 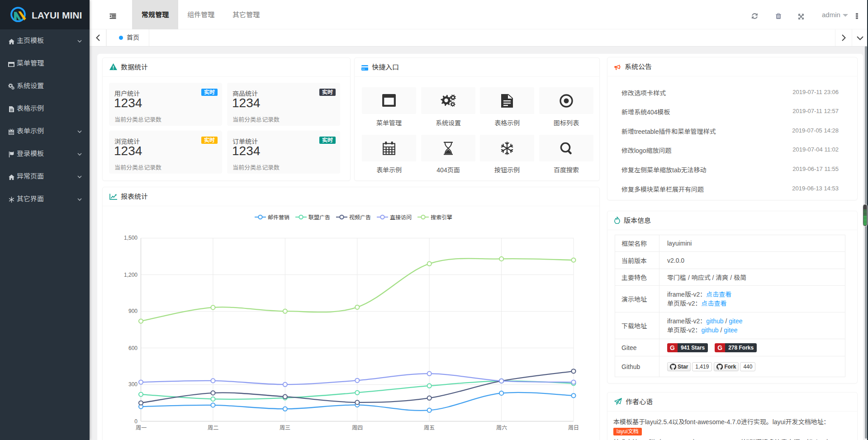 I want to click on svg-text: 1,500, so click(x=131, y=238).